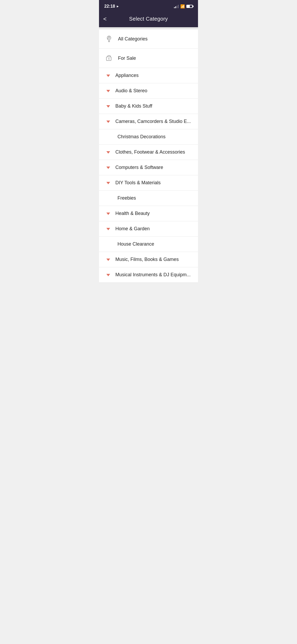 The width and height of the screenshot is (297, 644). Describe the element at coordinates (148, 156) in the screenshot. I see `category-list: All Categories £ For Sale Appliances Aud…` at that location.